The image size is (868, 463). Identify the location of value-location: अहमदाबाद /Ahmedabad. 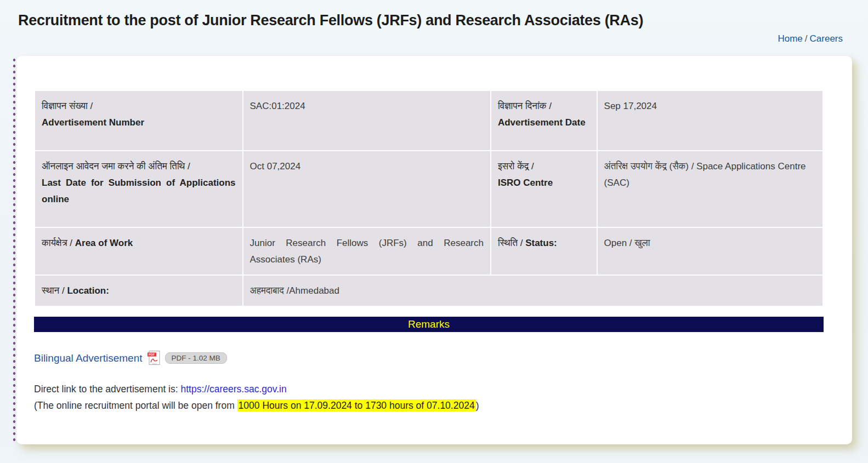
(533, 290).